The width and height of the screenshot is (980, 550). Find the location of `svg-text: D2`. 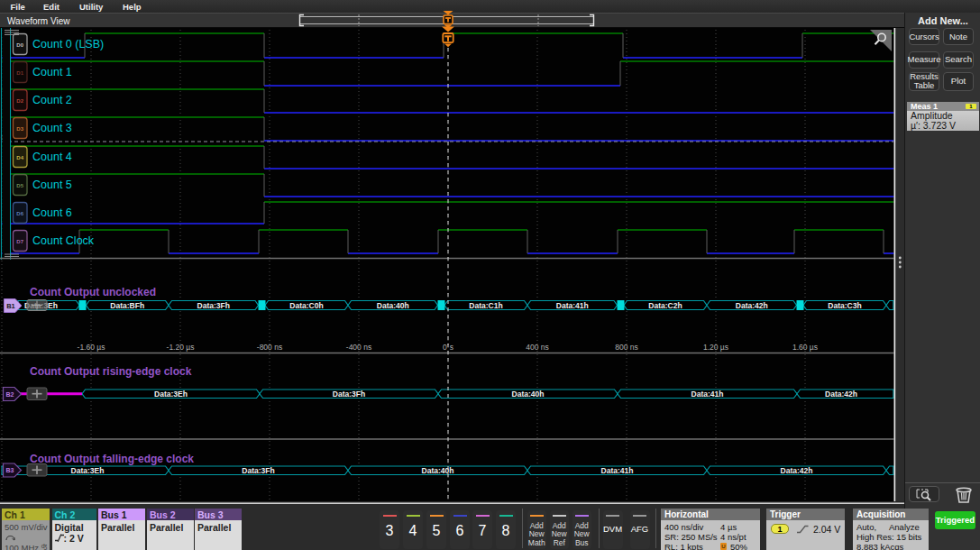

svg-text: D2 is located at coordinates (20, 101).